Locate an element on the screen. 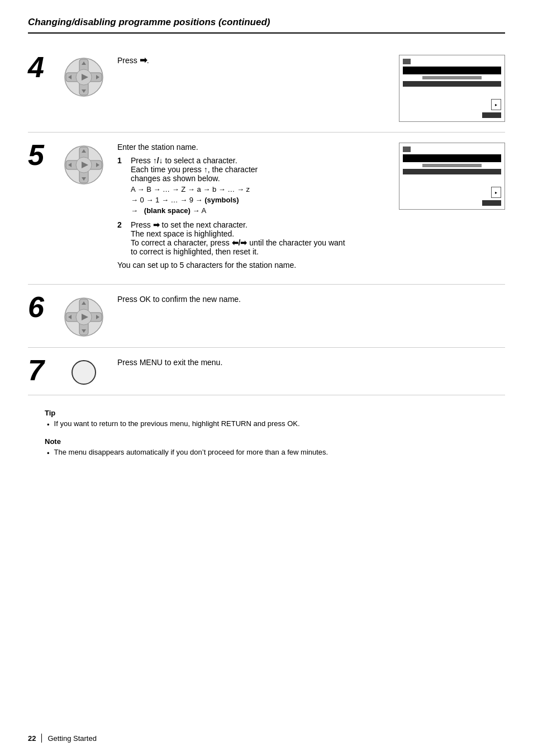 The height and width of the screenshot is (756, 533). arrow-seq-1c: → (blank space) → A is located at coordinates (194, 210).